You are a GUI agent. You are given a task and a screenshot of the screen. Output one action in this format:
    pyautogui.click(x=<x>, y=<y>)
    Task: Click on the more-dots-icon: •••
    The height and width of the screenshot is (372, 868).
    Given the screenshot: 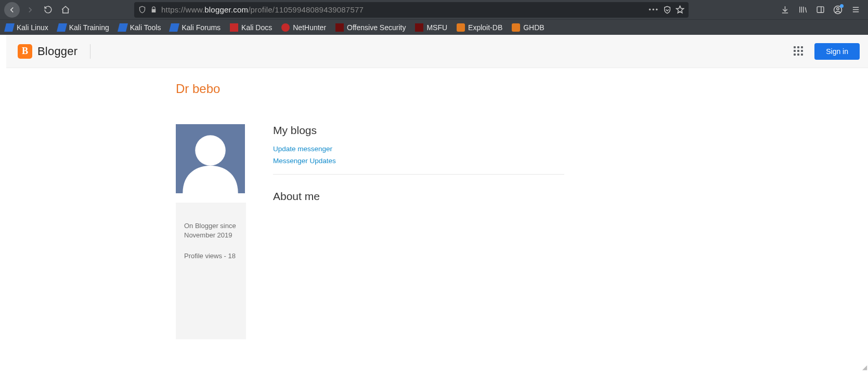 What is the action you would take?
    pyautogui.click(x=654, y=9)
    